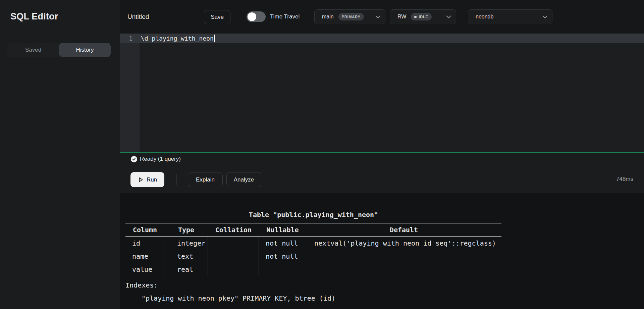 The height and width of the screenshot is (309, 644). I want to click on active-code-line: 1 \d playing_with_neon, so click(382, 38).